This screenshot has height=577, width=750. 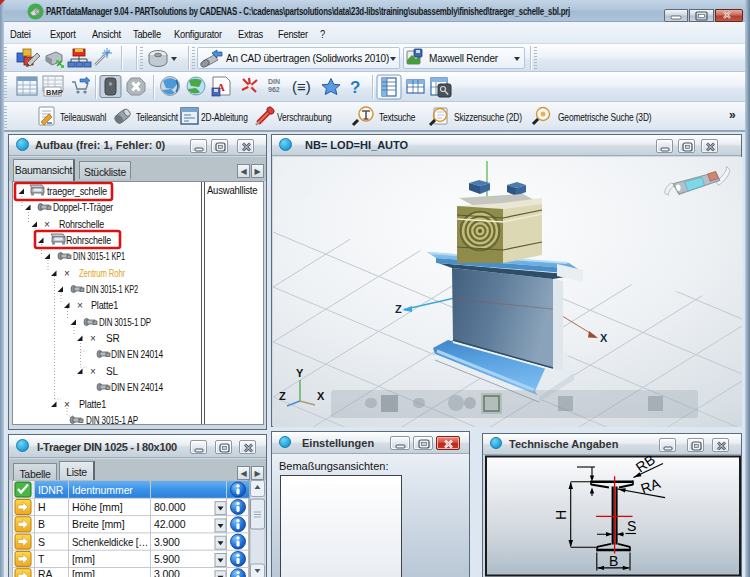 What do you see at coordinates (170, 524) in the screenshot?
I see `svg-text: 42.000` at bounding box center [170, 524].